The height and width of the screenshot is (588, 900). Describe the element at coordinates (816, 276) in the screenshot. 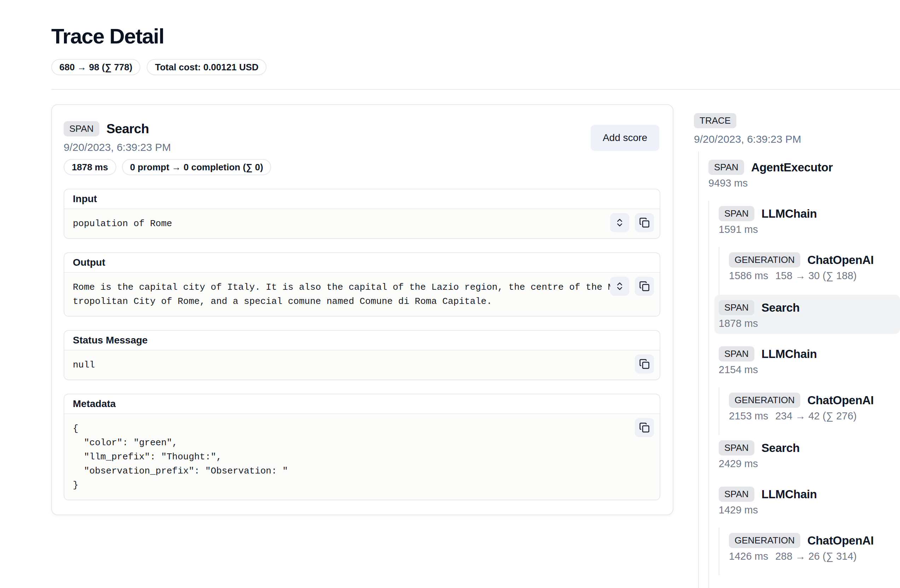

I see `node-tokens: 158 → 30 (∑ 188)` at that location.